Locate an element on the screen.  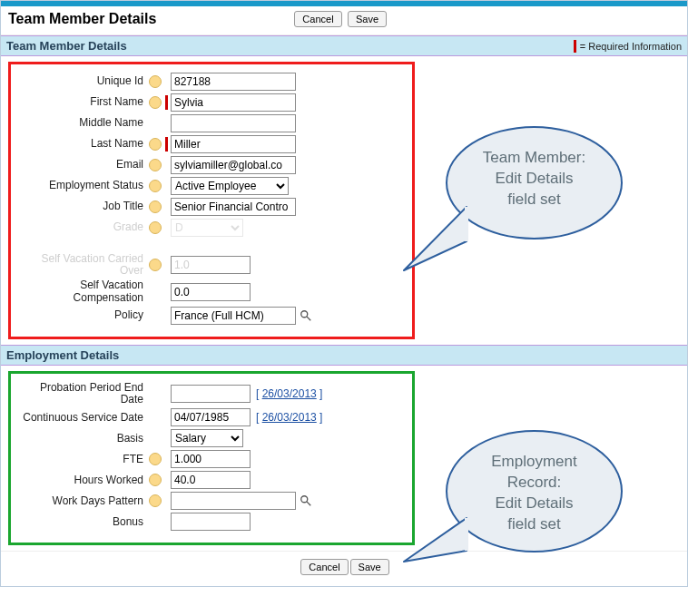
label-fte: FTE is located at coordinates (81, 459).